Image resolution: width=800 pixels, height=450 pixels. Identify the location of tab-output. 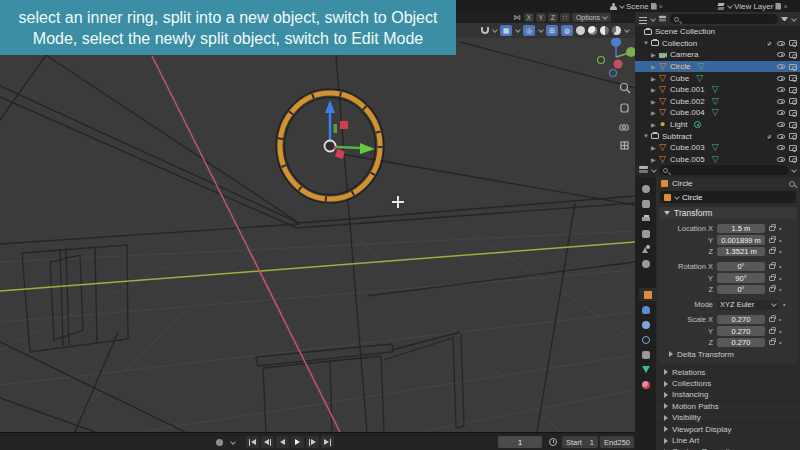
(646, 218).